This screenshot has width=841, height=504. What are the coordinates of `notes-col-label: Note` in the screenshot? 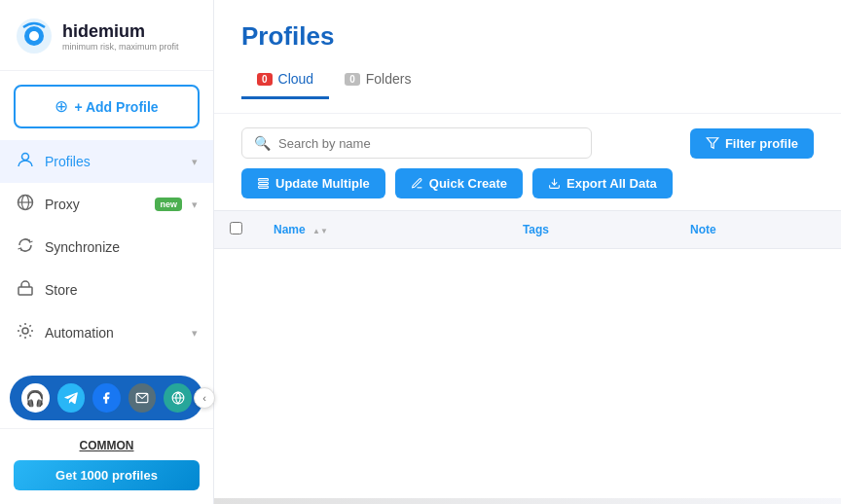 It's located at (703, 230).